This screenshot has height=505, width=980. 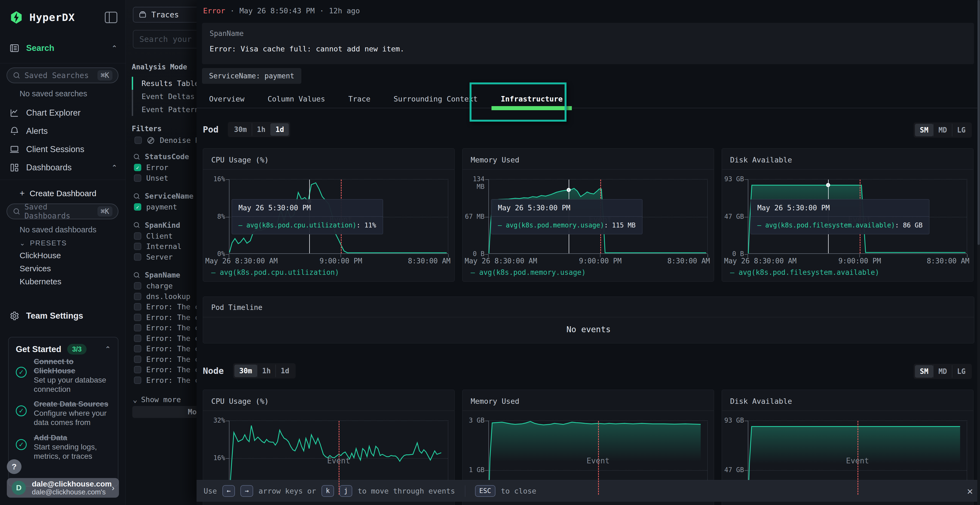 What do you see at coordinates (68, 193) in the screenshot?
I see `create-dashboard-button: + Create Dashboard` at bounding box center [68, 193].